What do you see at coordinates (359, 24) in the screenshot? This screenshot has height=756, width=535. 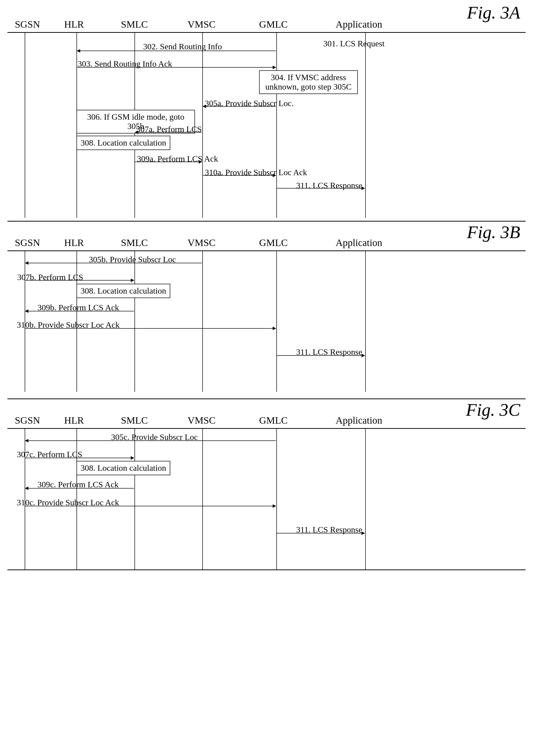 I see `fig3a-col-app: Application` at bounding box center [359, 24].